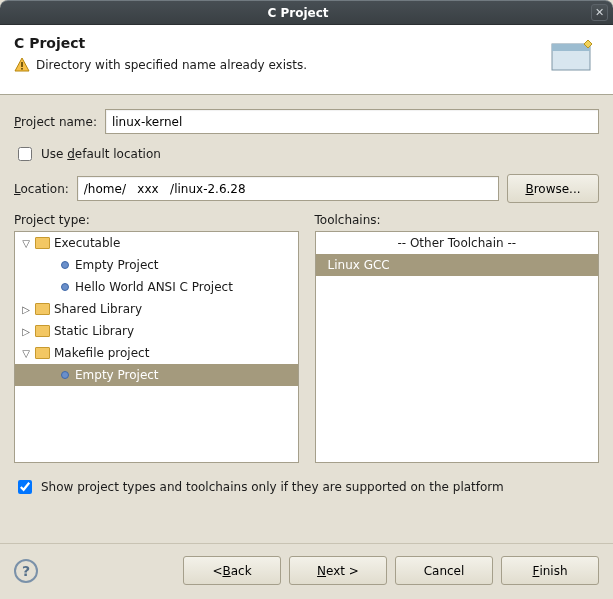 Image resolution: width=613 pixels, height=599 pixels. Describe the element at coordinates (306, 12) in the screenshot. I see `titlebar: C Project ✕` at that location.